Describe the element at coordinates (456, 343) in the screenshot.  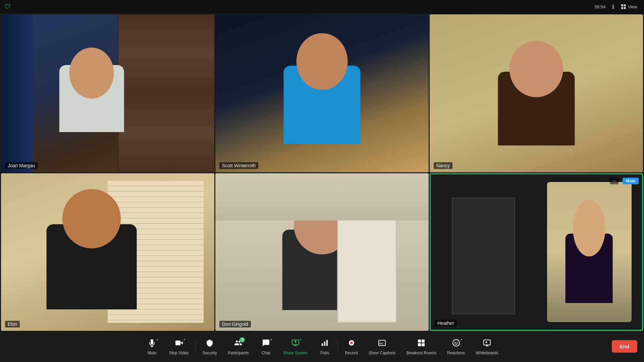
I see `reactions-svg` at that location.